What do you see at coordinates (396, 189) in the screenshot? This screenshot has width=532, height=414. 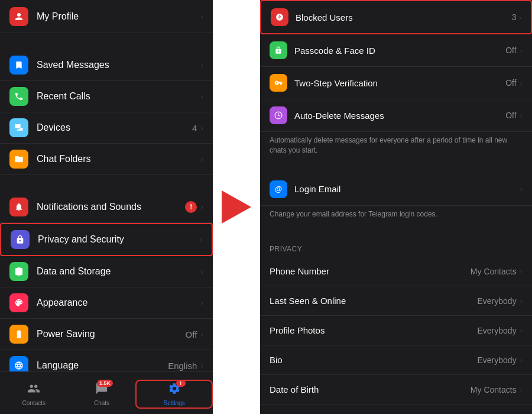 I see `right-item-login-email: @ Login Email ›` at bounding box center [396, 189].